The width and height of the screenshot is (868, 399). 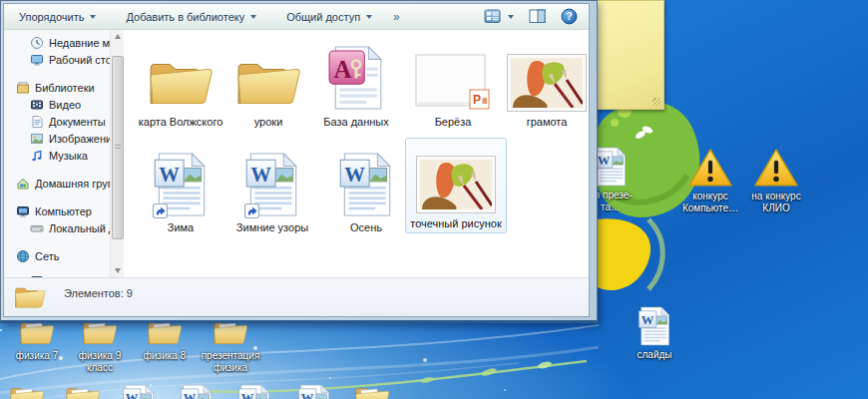 I want to click on file-name: уроки, so click(x=269, y=122).